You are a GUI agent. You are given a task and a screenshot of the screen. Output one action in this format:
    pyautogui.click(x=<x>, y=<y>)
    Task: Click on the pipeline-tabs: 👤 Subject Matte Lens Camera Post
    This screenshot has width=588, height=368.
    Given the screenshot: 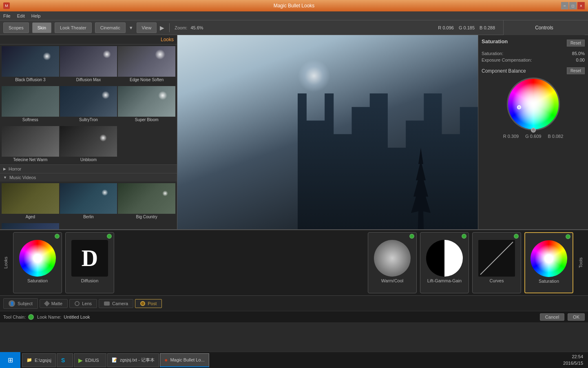 What is the action you would take?
    pyautogui.click(x=294, y=303)
    